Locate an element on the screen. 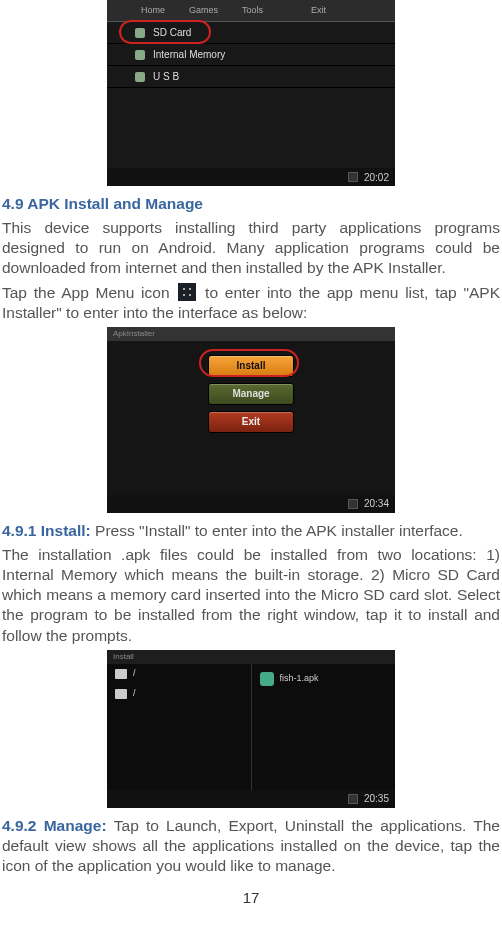 Image resolution: width=502 pixels, height=943 pixels. menu-item: Exit is located at coordinates (318, 11).